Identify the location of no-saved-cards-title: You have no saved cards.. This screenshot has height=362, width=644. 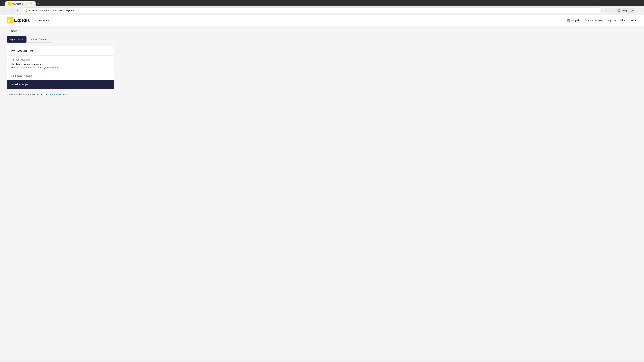
(60, 64).